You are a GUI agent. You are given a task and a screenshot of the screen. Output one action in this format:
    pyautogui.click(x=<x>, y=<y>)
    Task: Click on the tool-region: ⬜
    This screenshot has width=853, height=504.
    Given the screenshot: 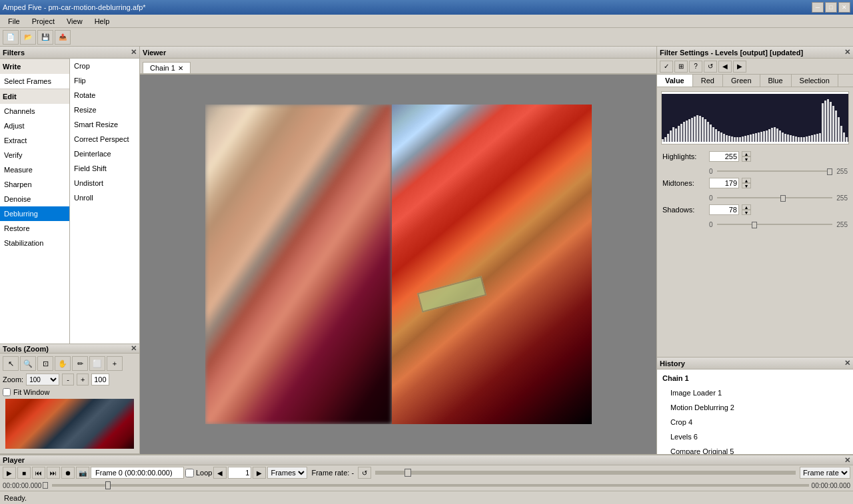 What is the action you would take?
    pyautogui.click(x=97, y=364)
    